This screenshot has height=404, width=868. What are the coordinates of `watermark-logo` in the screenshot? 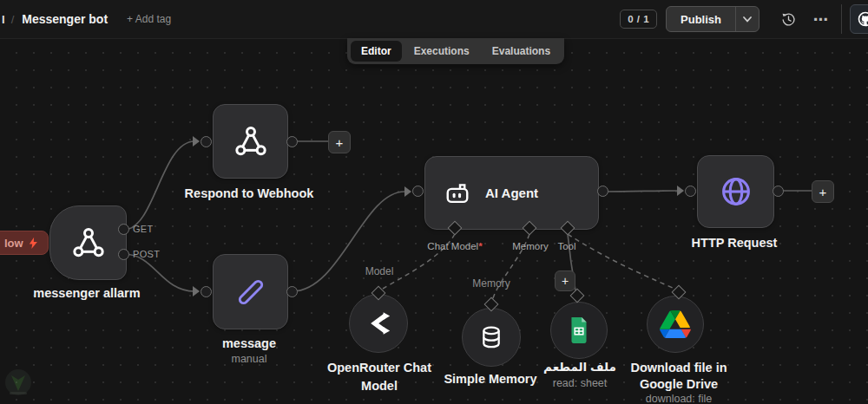 It's located at (18, 385).